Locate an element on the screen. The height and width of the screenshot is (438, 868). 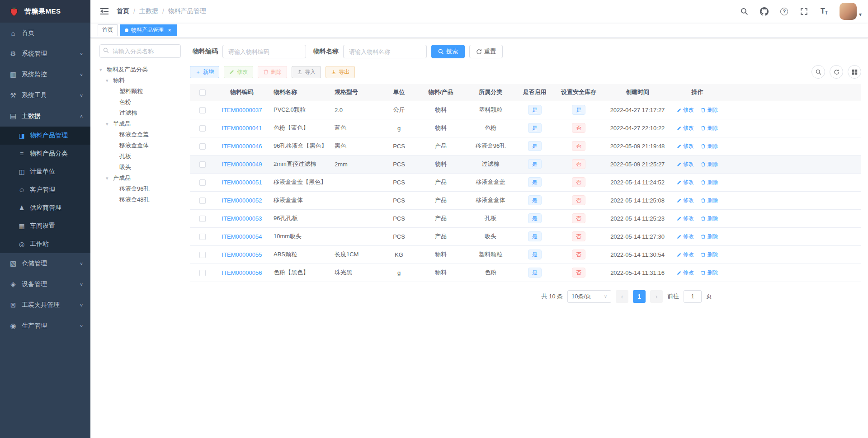
refresh-button is located at coordinates (836, 72).